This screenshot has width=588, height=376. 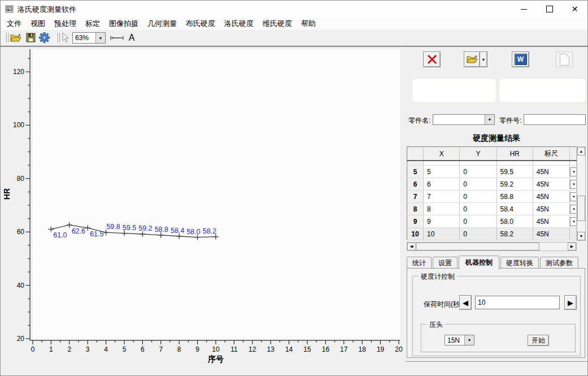 I want to click on table-horizontal-scrollbar: ◀ ▶, so click(x=491, y=247).